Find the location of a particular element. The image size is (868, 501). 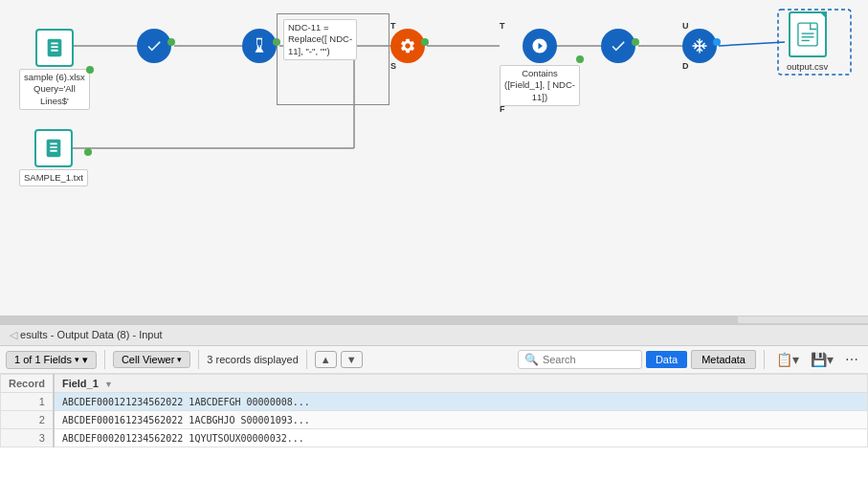

node-check1 is located at coordinates (154, 46).